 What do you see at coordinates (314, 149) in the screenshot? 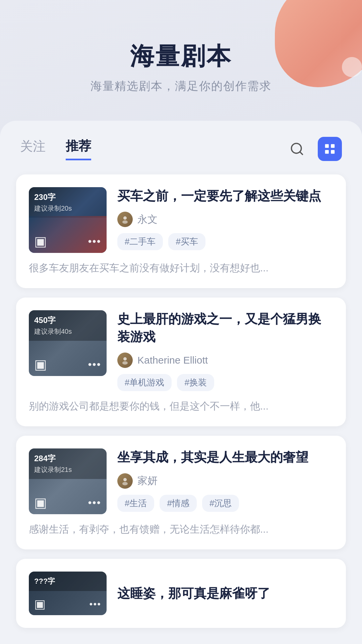
I see `tab-actions` at bounding box center [314, 149].